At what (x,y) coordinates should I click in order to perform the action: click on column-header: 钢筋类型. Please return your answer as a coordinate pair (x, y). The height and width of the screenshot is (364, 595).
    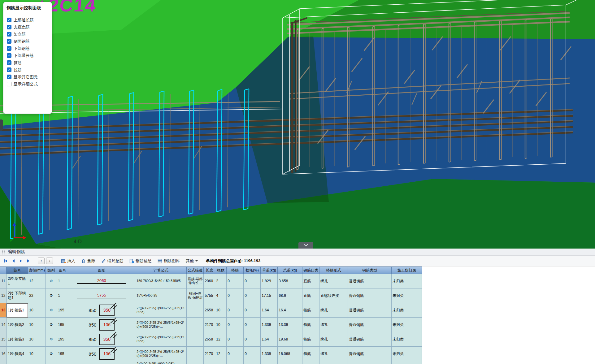
    Looking at the image, I should click on (370, 271).